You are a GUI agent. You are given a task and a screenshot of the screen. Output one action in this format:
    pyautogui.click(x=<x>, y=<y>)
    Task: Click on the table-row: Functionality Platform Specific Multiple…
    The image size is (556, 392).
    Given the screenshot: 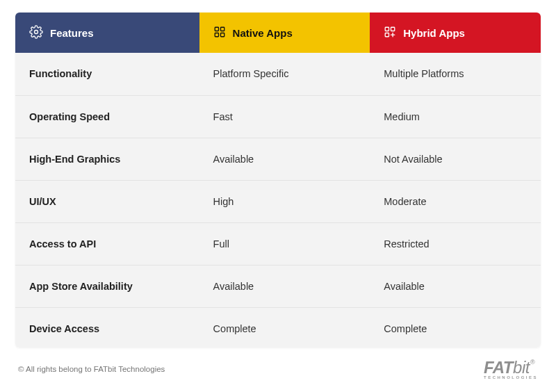 What is the action you would take?
    pyautogui.click(x=278, y=74)
    